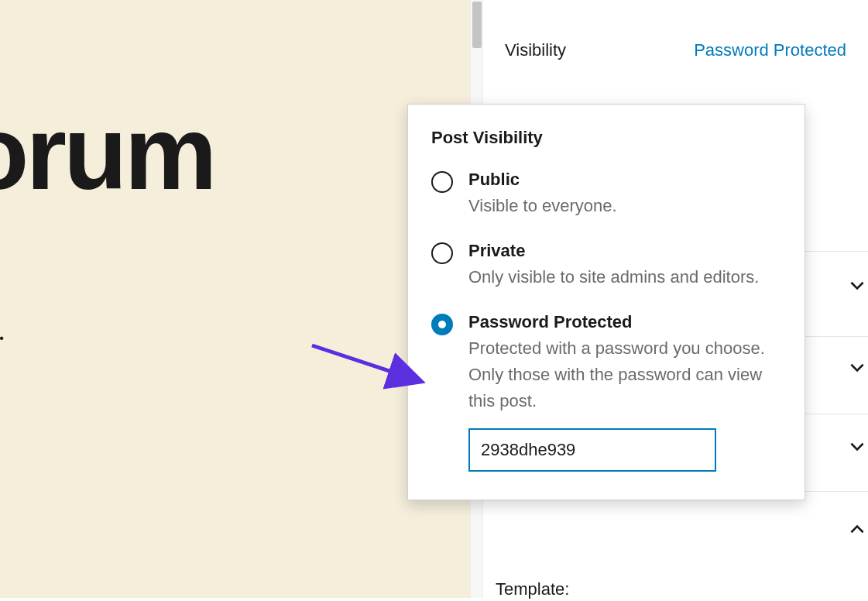  I want to click on scrollbar-thumb, so click(477, 25).